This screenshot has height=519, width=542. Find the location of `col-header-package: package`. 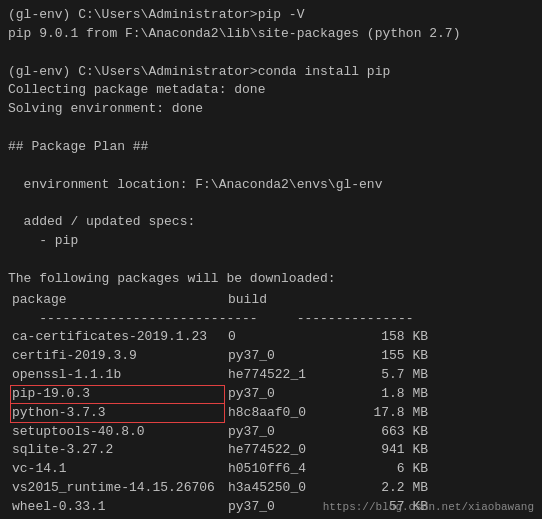

col-header-package: package is located at coordinates (118, 300).